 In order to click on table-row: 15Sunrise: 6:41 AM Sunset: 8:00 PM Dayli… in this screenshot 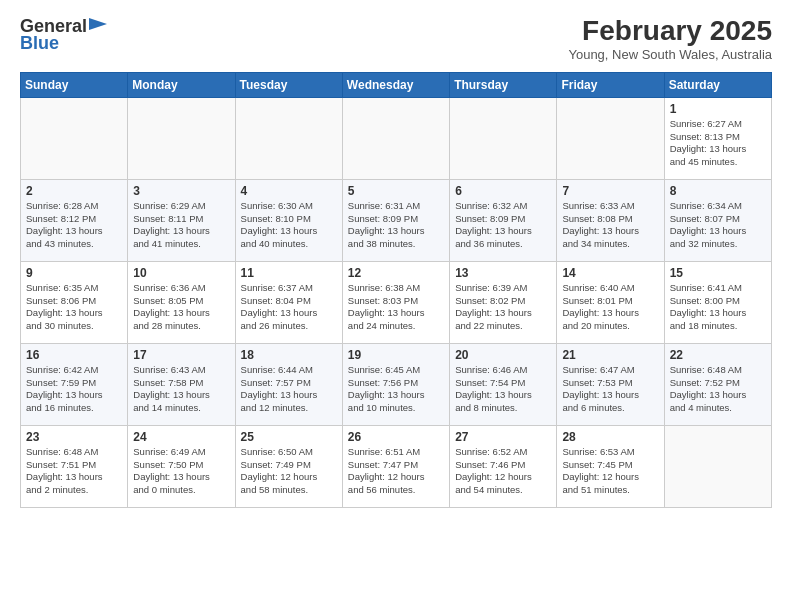, I will do `click(718, 302)`.